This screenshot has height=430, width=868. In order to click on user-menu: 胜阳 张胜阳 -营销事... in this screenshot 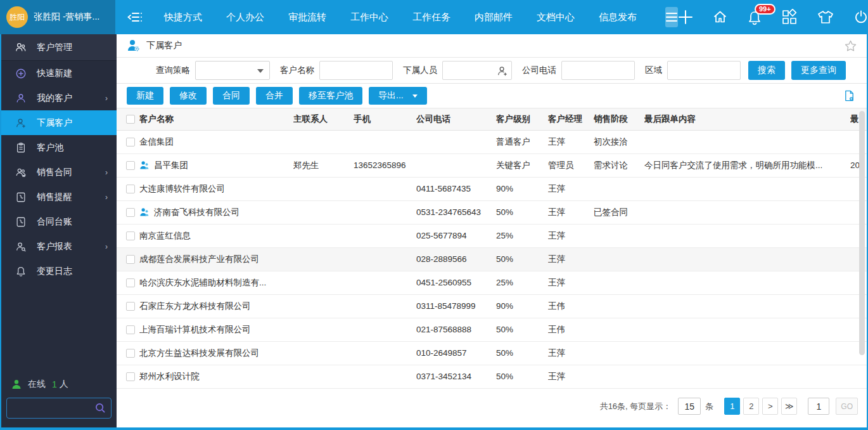, I will do `click(58, 17)`.